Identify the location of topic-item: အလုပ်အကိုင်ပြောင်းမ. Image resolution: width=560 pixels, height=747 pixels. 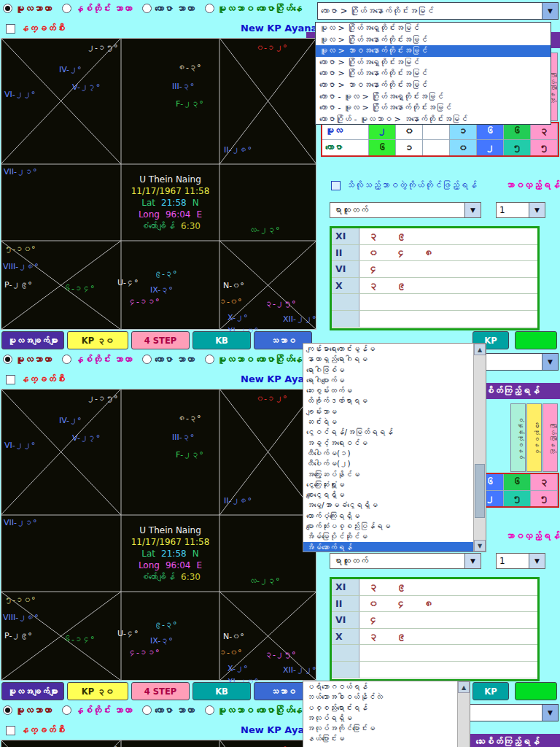
(381, 728).